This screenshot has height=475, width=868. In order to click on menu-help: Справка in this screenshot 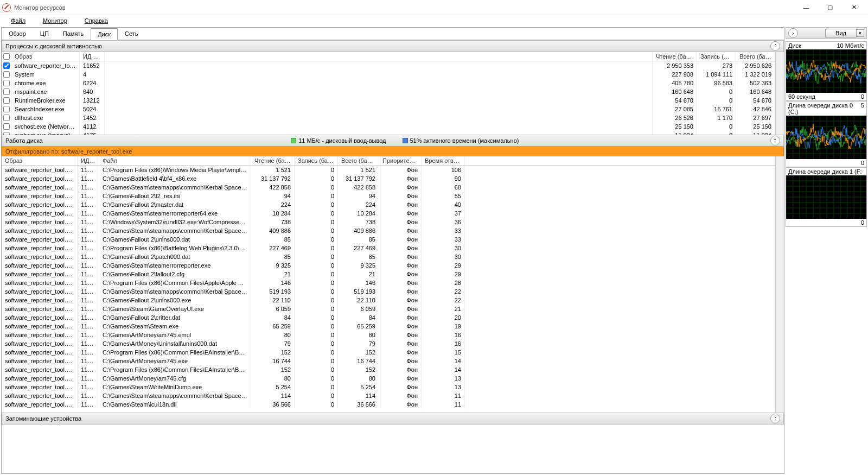, I will do `click(97, 21)`.